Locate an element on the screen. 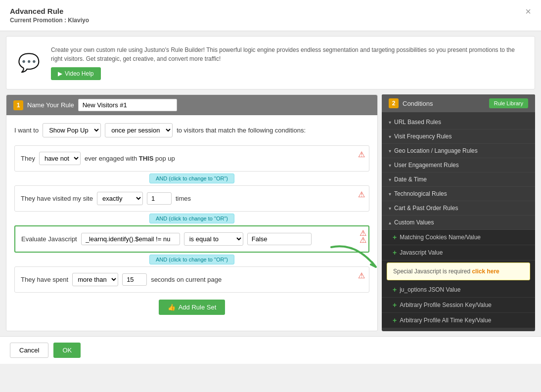 Image resolution: width=541 pixels, height=392 pixels. category-date-time: ▾ Date & Time is located at coordinates (458, 180).